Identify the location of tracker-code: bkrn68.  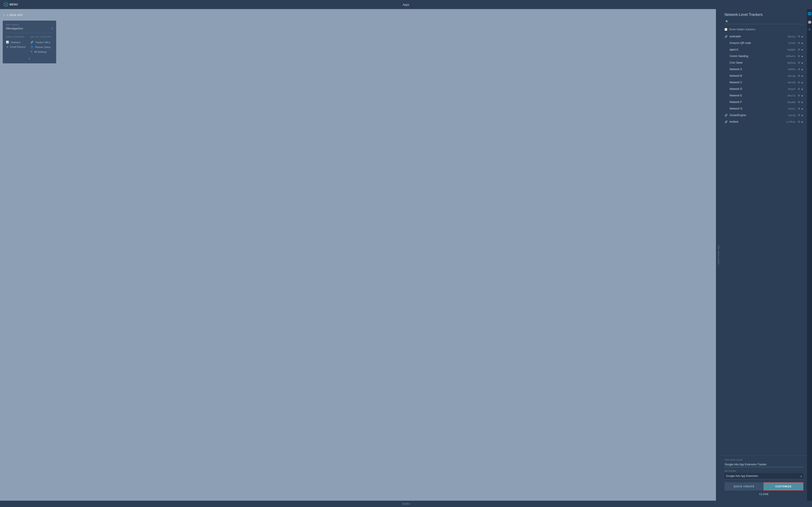
(792, 82).